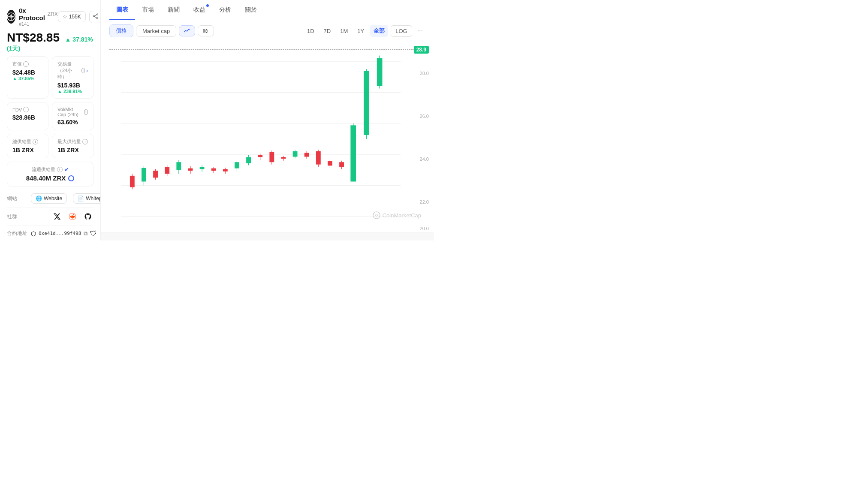 Image resolution: width=868 pixels, height=481 pixels. What do you see at coordinates (72, 17) in the screenshot?
I see `watchlist-button: ☆ 155K` at bounding box center [72, 17].